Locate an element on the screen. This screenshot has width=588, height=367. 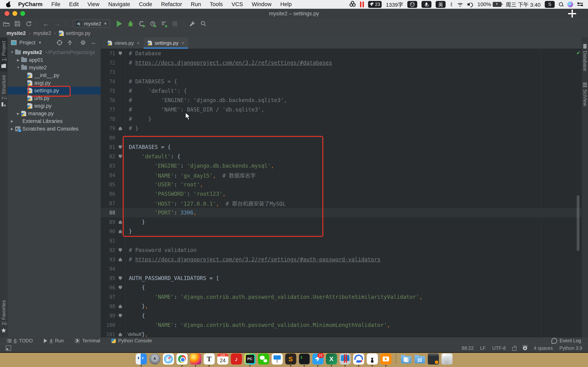
battery-indicator: 100% is located at coordinates (489, 4).